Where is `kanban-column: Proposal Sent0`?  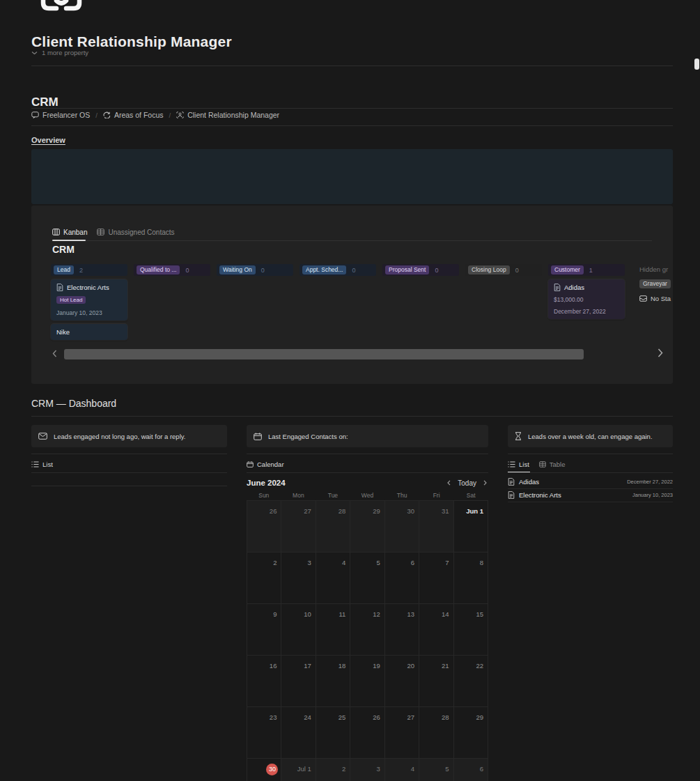 kanban-column: Proposal Sent0 is located at coordinates (421, 302).